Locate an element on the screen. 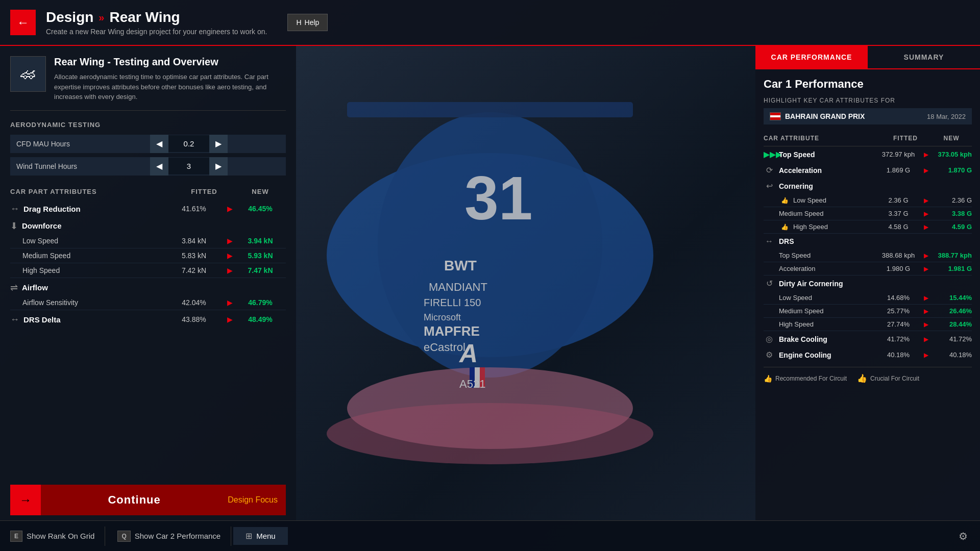 The height and width of the screenshot is (551, 980). acceleration-icon: ⟳ is located at coordinates (769, 170).